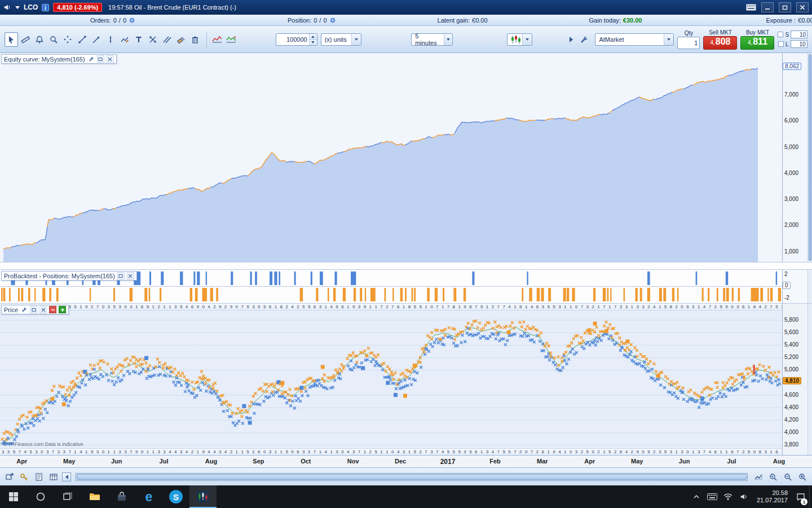 The image size is (812, 508). I want to click on buy-market-button: 4, 811, so click(757, 43).